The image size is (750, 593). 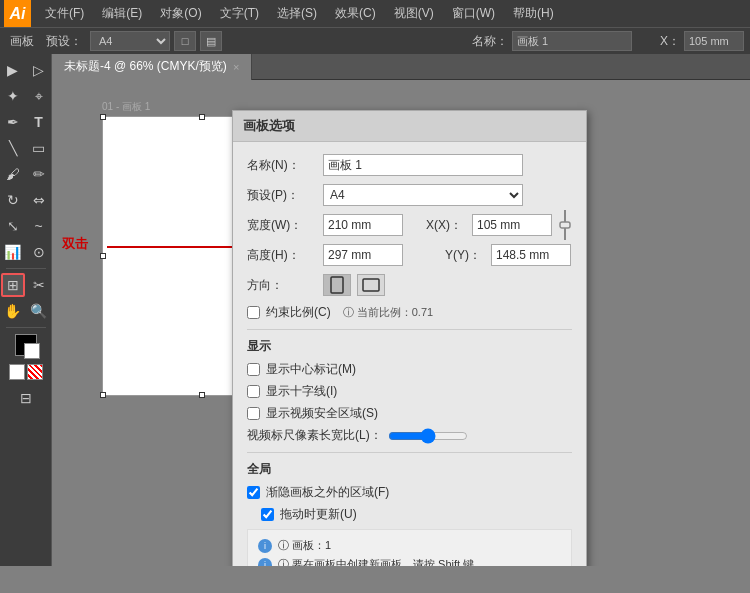 What do you see at coordinates (13, 285) in the screenshot?
I see `artboard-tool: ⊞` at bounding box center [13, 285].